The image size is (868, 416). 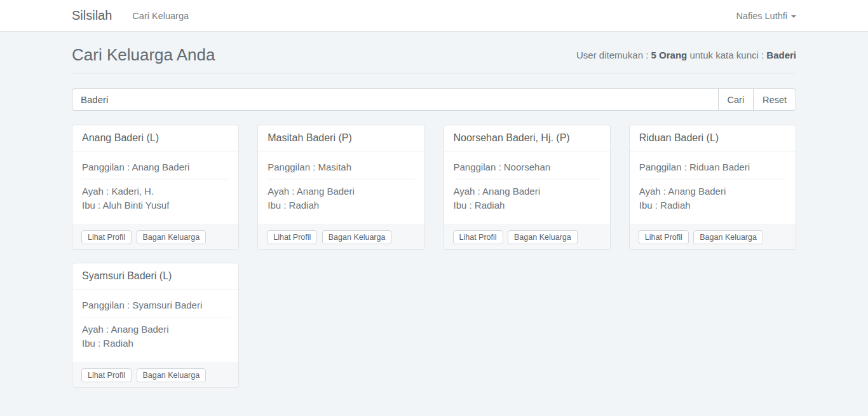 I want to click on person-card-body: Panggilan : Riduan Baderi Ayah : Anang B…, so click(x=713, y=188).